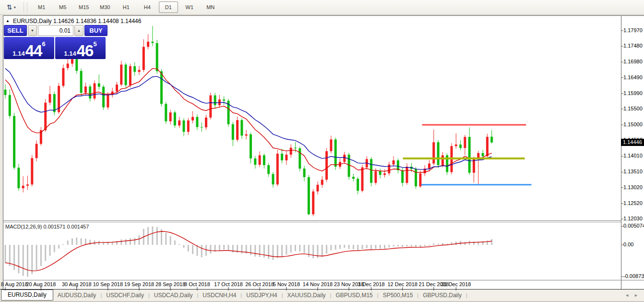 The width and height of the screenshot is (644, 302). I want to click on bid-price-point: 6, so click(43, 44).